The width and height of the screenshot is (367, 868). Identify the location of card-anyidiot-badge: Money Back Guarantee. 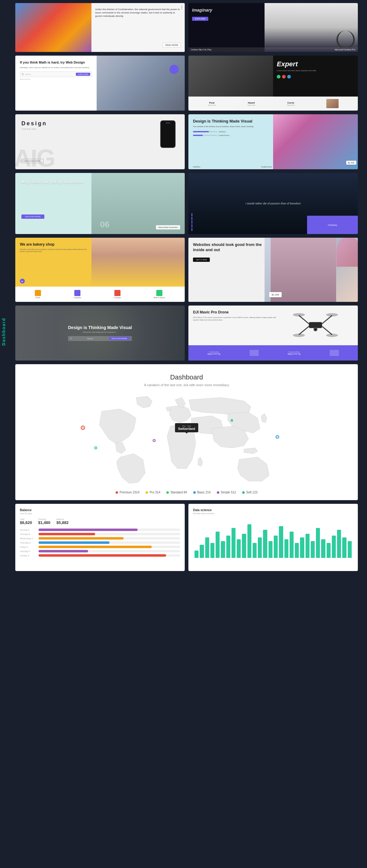
(168, 227).